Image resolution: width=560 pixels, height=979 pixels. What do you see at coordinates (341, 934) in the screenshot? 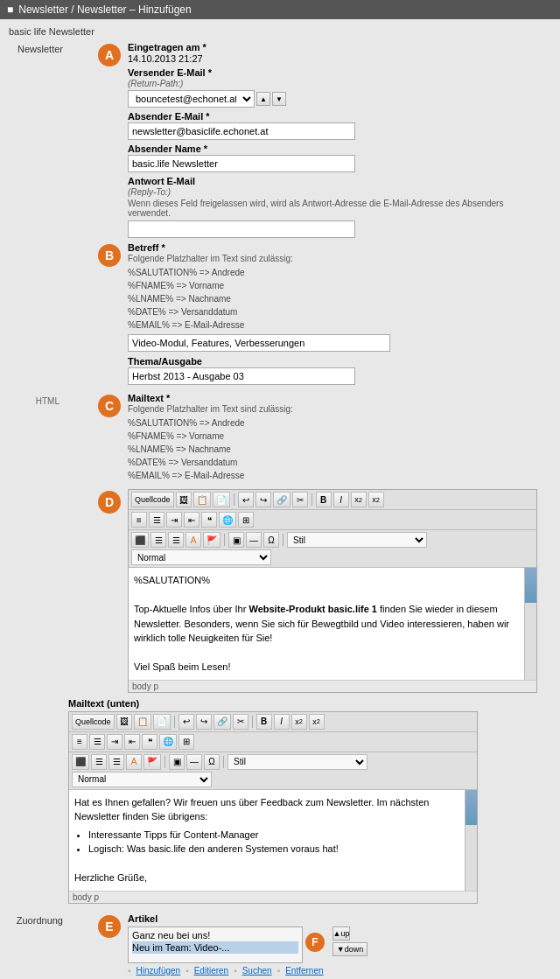
I see `up-btn: ▲ up` at bounding box center [341, 934].